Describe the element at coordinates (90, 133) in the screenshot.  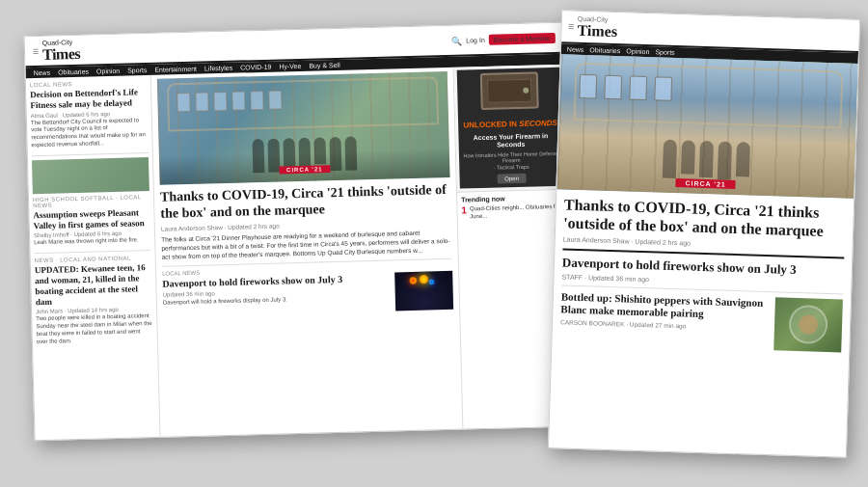
I see `sidebar-body-1: The Bettendorf City Council is expected …` at that location.